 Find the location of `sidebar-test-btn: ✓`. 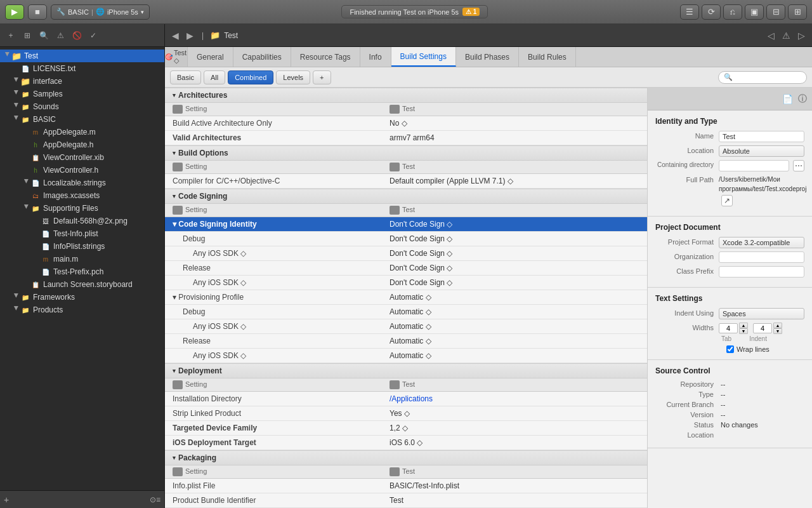

sidebar-test-btn: ✓ is located at coordinates (93, 36).